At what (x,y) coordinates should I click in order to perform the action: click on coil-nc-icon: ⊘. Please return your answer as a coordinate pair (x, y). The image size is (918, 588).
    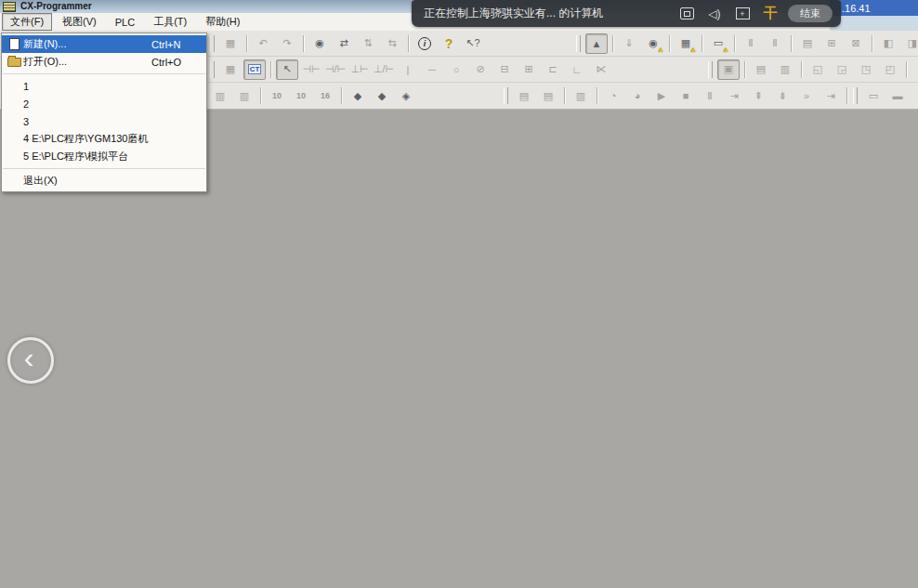
    Looking at the image, I should click on (480, 70).